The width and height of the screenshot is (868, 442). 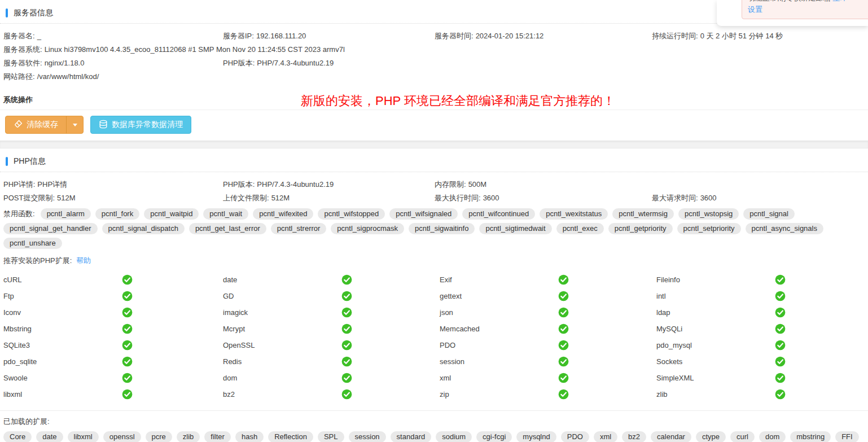 What do you see at coordinates (113, 296) in the screenshot?
I see `php-extension-item: Ftp` at bounding box center [113, 296].